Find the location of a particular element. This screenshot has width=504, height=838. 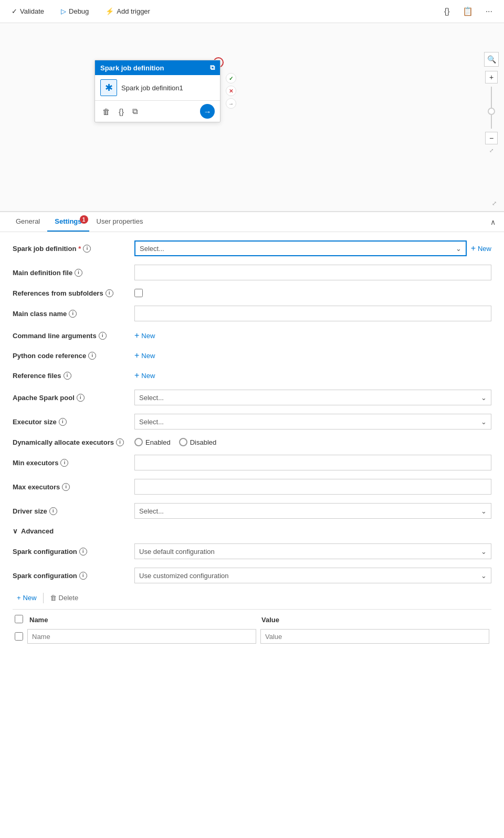

driver-size-select: Select... ⌄ is located at coordinates (313, 511).